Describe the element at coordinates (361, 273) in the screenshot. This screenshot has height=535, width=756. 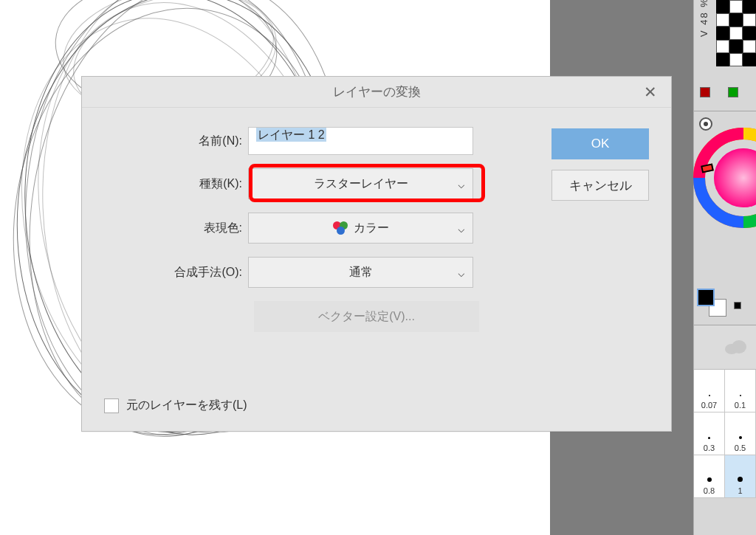
I see `blend-value: 通常` at that location.